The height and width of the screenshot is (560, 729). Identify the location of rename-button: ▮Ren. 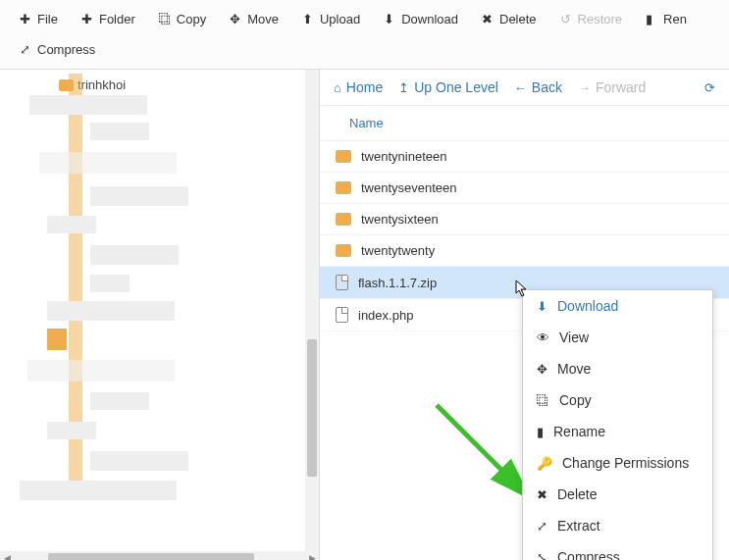
(666, 20).